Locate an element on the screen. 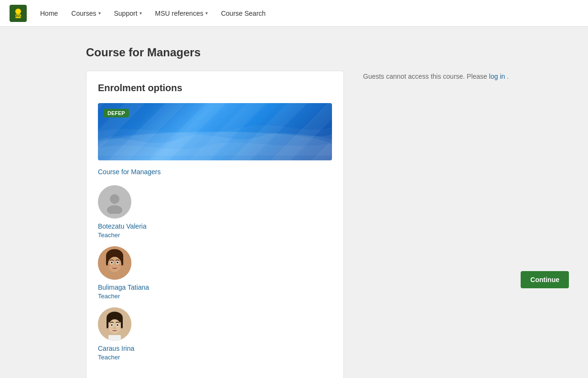  teacher-botezatu-role: Teacher is located at coordinates (109, 235).